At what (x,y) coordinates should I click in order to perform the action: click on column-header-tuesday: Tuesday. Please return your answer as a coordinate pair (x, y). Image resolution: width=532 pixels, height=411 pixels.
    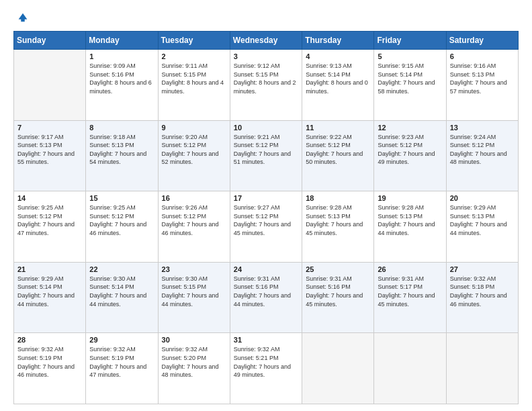
    Looking at the image, I should click on (193, 40).